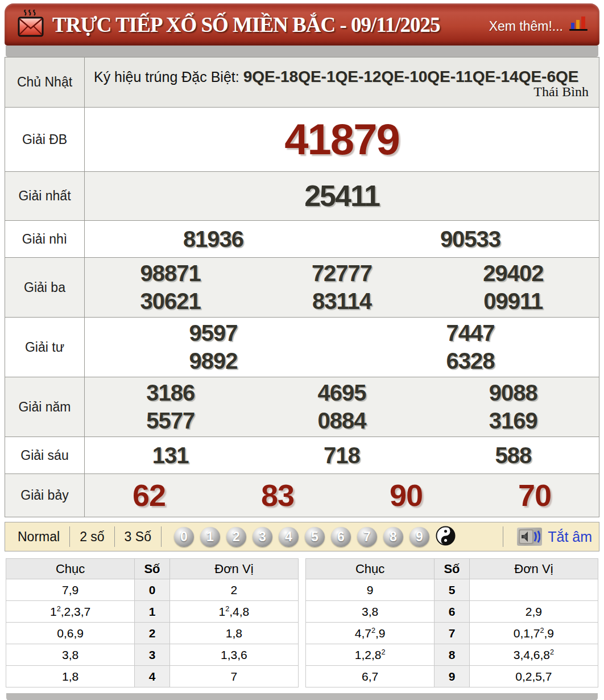 Image resolution: width=604 pixels, height=700 pixels. What do you see at coordinates (71, 633) in the screenshot?
I see `stats-value-cell: 0,6,9` at bounding box center [71, 633].